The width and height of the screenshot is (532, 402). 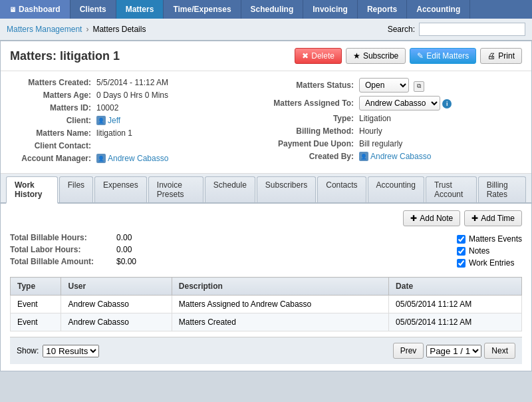 What do you see at coordinates (76, 29) in the screenshot?
I see `breadcrumb: Matters Management › Matters Details` at bounding box center [76, 29].